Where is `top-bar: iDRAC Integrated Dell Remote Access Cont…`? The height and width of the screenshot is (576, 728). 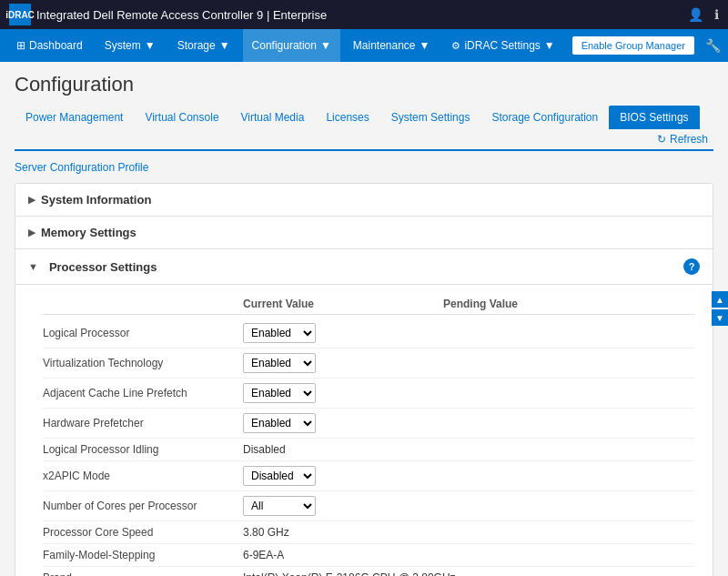 top-bar: iDRAC Integrated Dell Remote Access Cont… is located at coordinates (364, 15).